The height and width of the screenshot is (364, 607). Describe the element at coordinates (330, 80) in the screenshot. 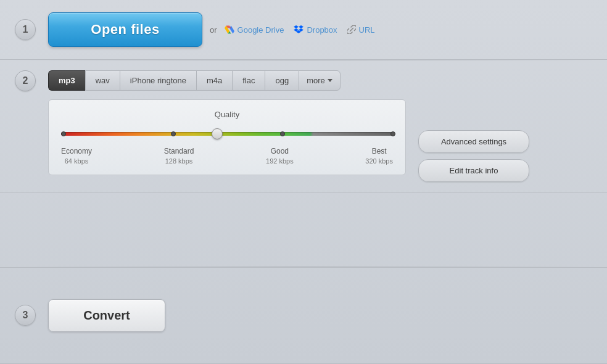

I see `chevron-down-icon` at that location.